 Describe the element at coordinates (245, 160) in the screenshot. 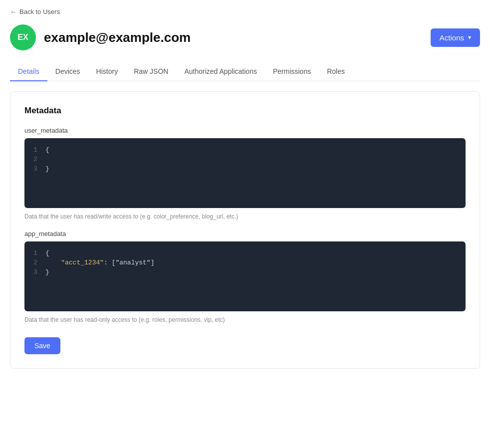

I see `code-line: 2` at that location.